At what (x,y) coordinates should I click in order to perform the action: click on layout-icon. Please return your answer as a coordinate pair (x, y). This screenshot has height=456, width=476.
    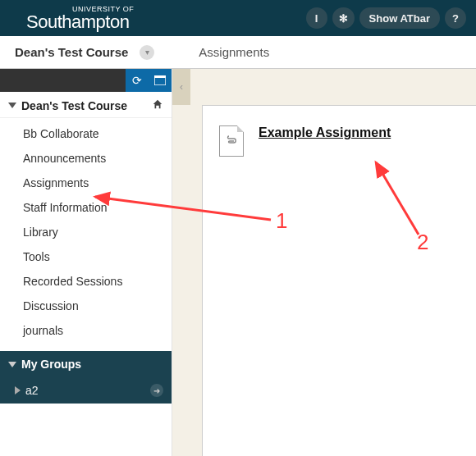
    Looking at the image, I should click on (160, 80).